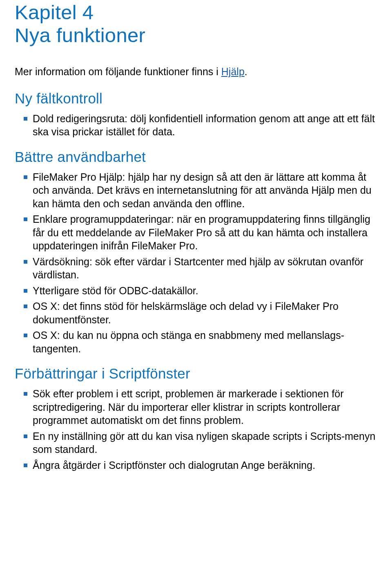 The height and width of the screenshot is (569, 392). I want to click on scriptfonster-list: Sök efter problem i ett script, probleme…, so click(196, 429).